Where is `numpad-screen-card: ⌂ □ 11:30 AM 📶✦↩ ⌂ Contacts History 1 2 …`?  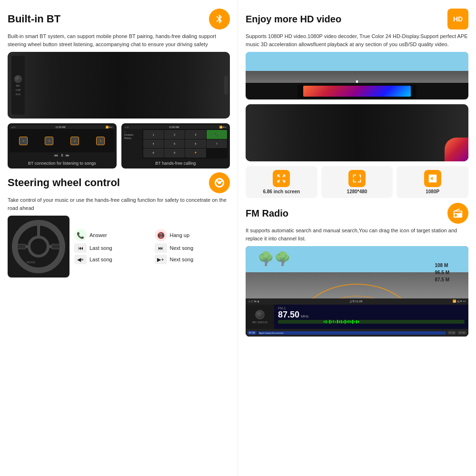
numpad-screen-card: ⌂ □ 11:30 AM 📶✦↩ ⌂ Contacts History 1 2 … is located at coordinates (176, 146).